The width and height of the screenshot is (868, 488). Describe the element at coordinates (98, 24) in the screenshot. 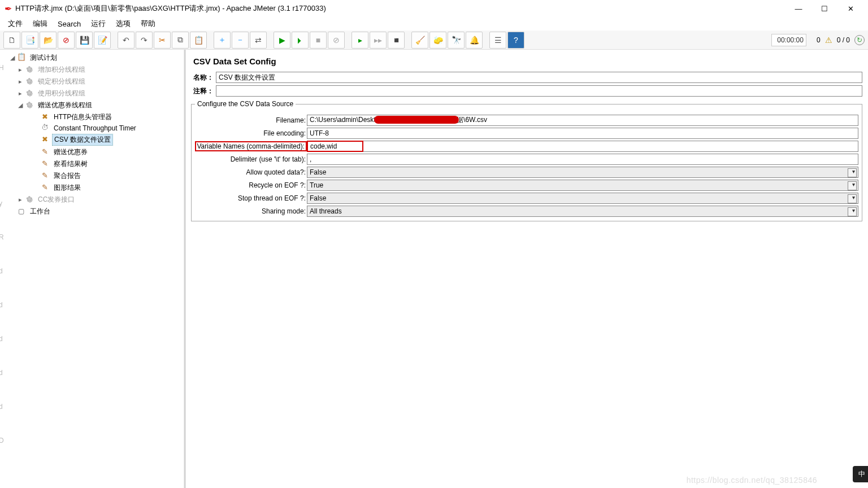

I see `menu-run: 运行` at that location.